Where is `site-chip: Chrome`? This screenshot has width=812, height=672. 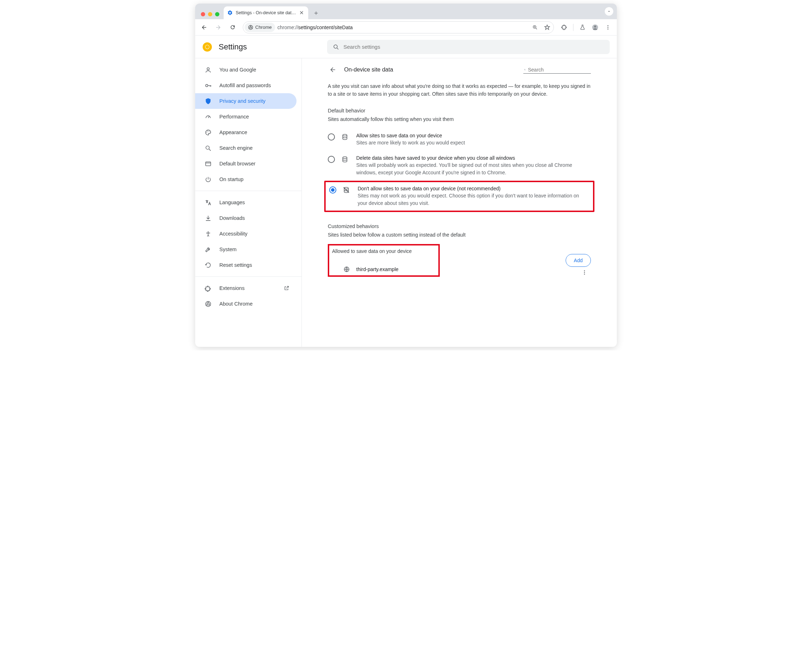 site-chip: Chrome is located at coordinates (260, 27).